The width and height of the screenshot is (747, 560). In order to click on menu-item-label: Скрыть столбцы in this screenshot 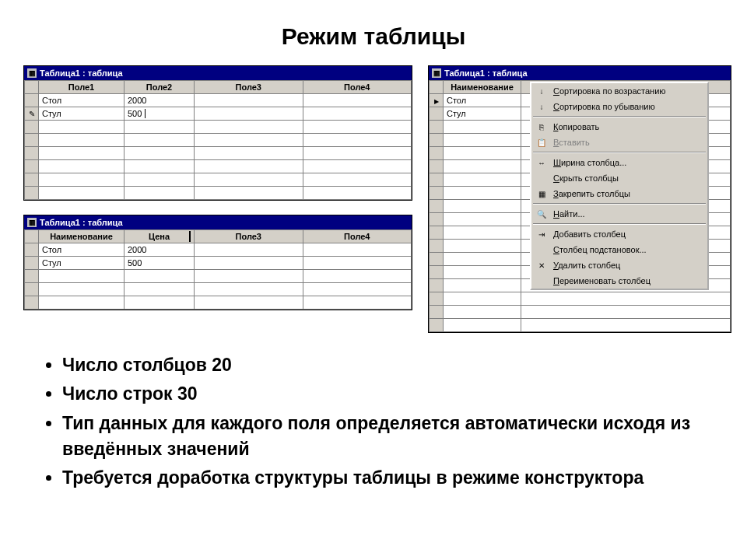, I will do `click(586, 178)`.